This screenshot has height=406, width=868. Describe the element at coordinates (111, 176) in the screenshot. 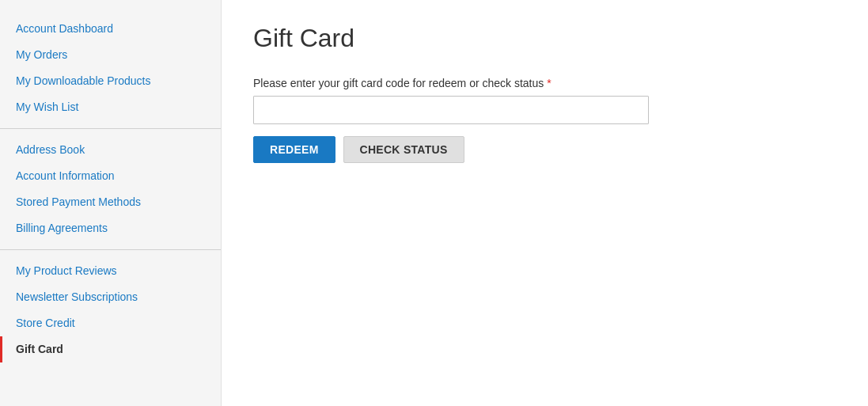

I see `sidebar-item-account-information: Account Information` at that location.